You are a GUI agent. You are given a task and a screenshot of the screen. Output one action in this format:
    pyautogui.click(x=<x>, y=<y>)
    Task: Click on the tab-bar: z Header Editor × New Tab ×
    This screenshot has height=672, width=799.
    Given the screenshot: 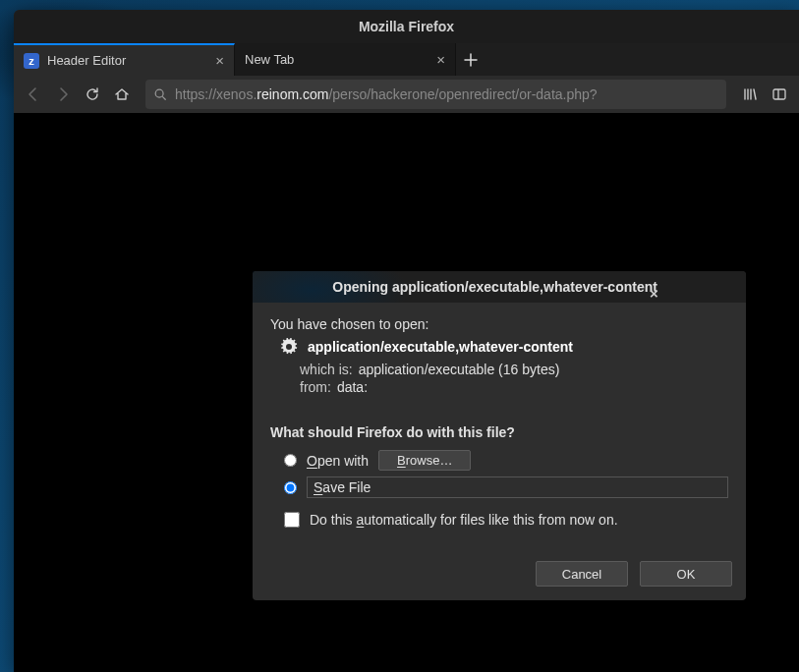 What is the action you would take?
    pyautogui.click(x=407, y=59)
    